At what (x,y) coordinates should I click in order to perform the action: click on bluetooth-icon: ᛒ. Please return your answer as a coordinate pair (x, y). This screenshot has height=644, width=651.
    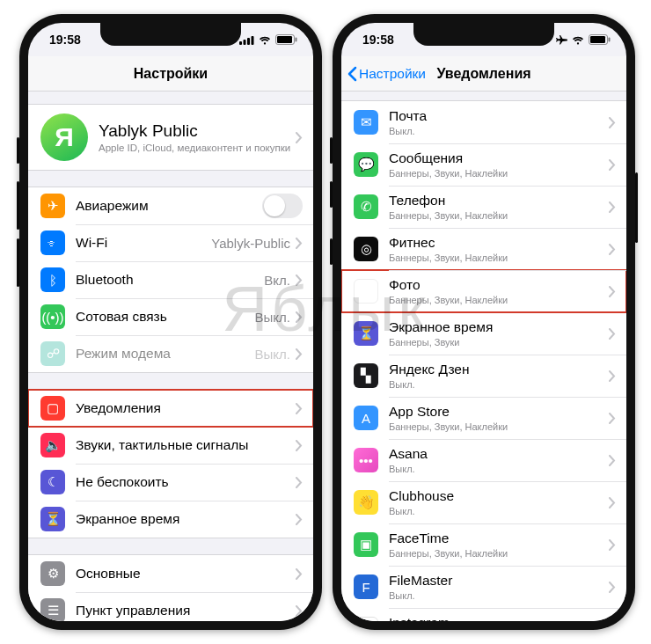
    Looking at the image, I should click on (53, 280).